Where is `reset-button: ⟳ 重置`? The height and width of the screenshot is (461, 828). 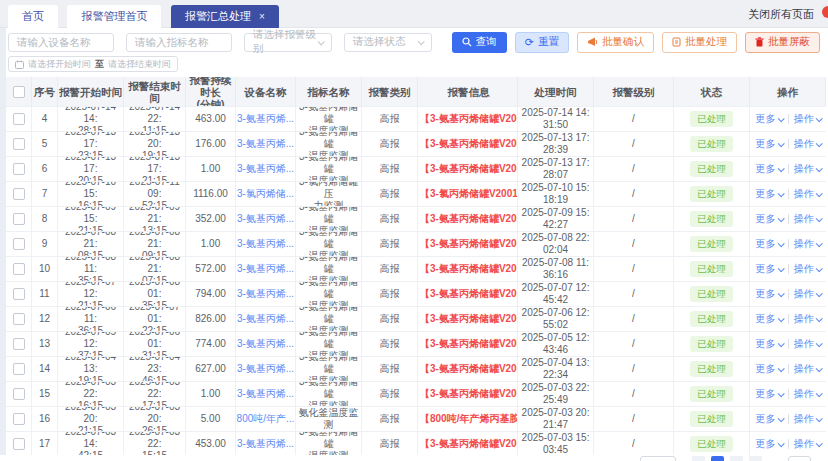
reset-button: ⟳ 重置 is located at coordinates (542, 42).